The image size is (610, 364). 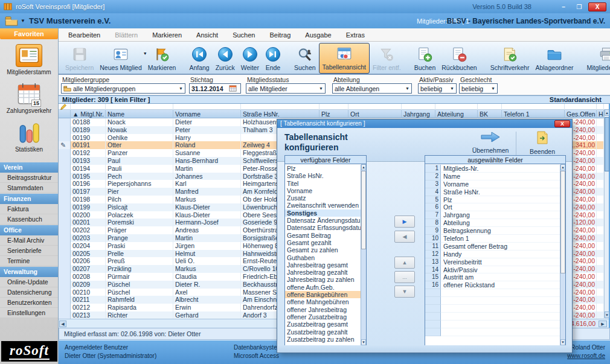 What do you see at coordinates (85, 35) in the screenshot?
I see `menu-bearbeiten: Bearbeiten` at bounding box center [85, 35].